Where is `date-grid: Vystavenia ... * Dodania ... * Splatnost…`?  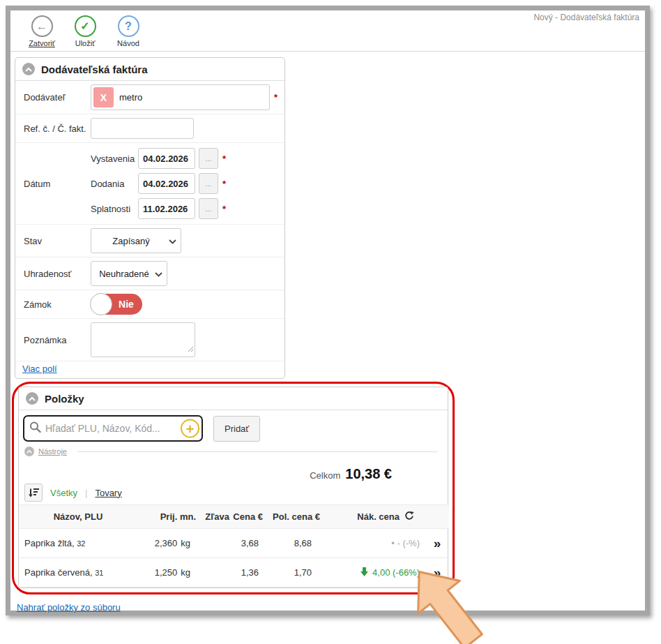 date-grid: Vystavenia ... * Dodania ... * Splatnost… is located at coordinates (158, 184).